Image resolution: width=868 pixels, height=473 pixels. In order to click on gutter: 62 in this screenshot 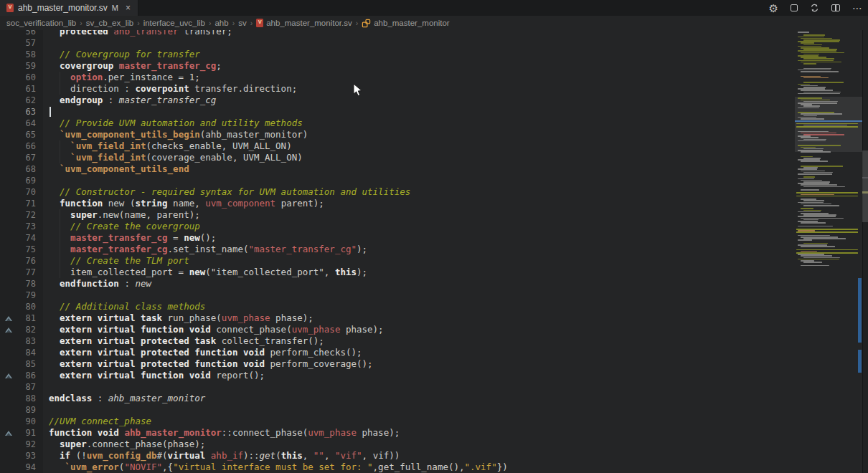, I will do `click(22, 100)`.